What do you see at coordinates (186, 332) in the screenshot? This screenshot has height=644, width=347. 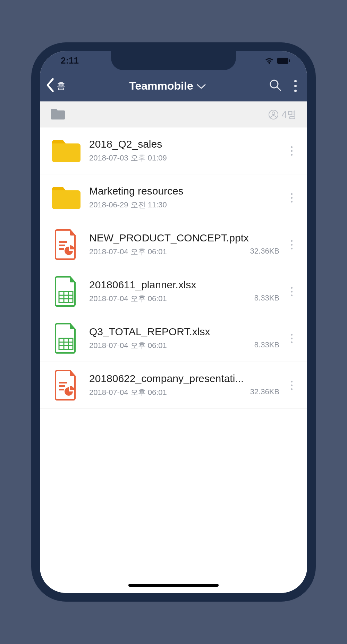 I see `file-name: Q3_TOTAL_REPORT.xlsx` at bounding box center [186, 332].